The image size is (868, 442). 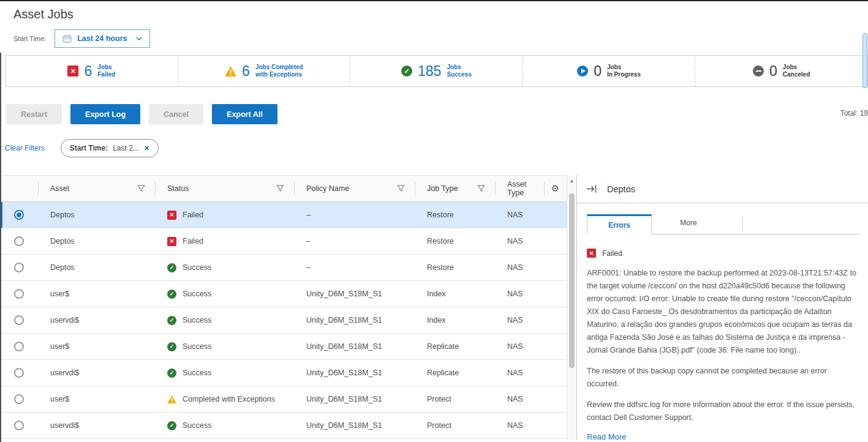 What do you see at coordinates (193, 215) in the screenshot?
I see `cell-status: Failed` at bounding box center [193, 215].